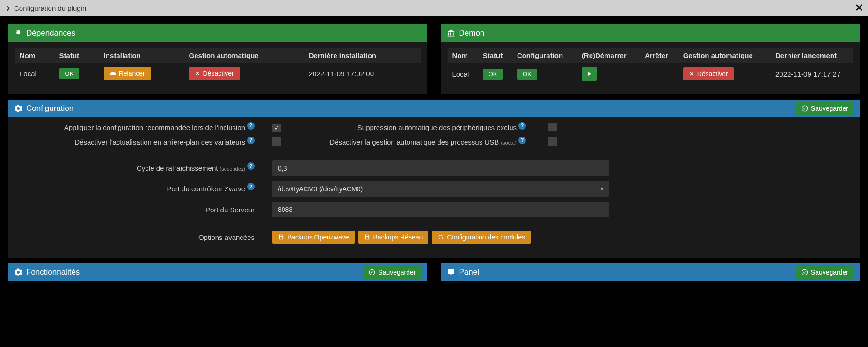 This screenshot has width=868, height=347. Describe the element at coordinates (441, 210) in the screenshot. I see `server-port-input` at that location.